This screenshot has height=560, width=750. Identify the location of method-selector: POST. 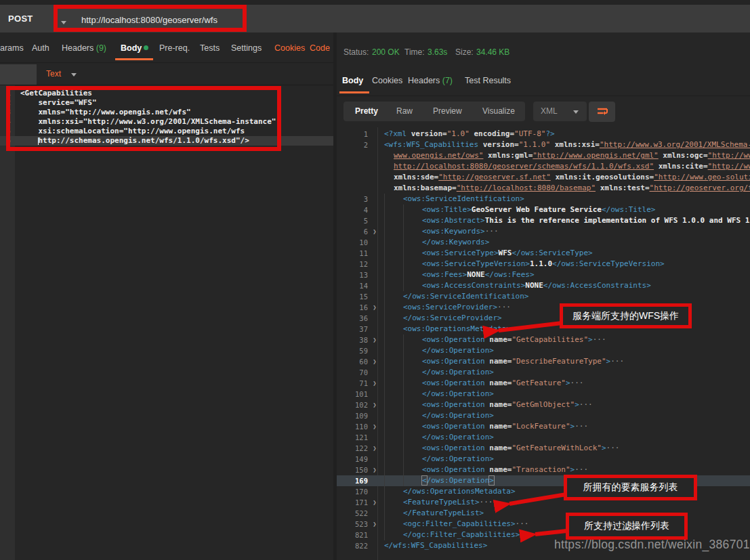
(20, 19).